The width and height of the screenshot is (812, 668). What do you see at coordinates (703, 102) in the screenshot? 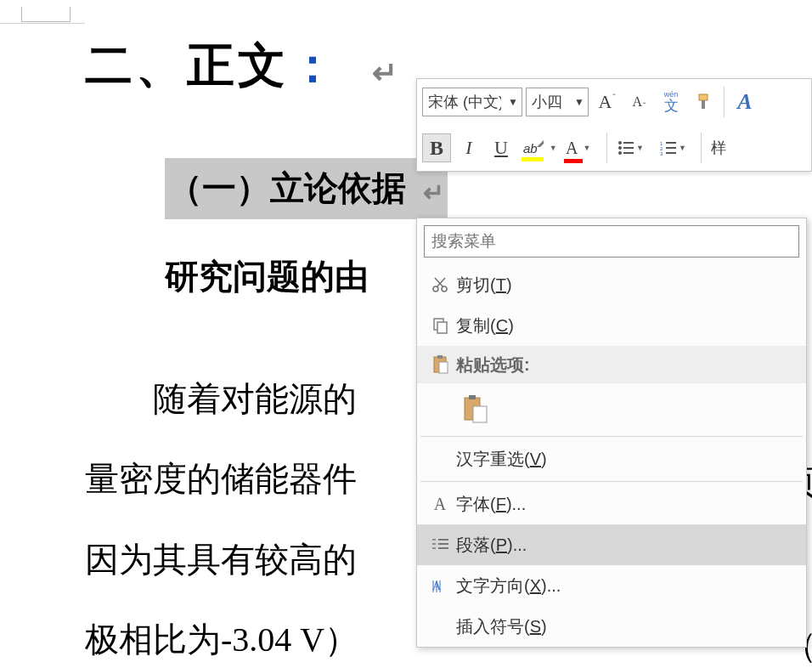
I see `paintbrush-icon` at bounding box center [703, 102].